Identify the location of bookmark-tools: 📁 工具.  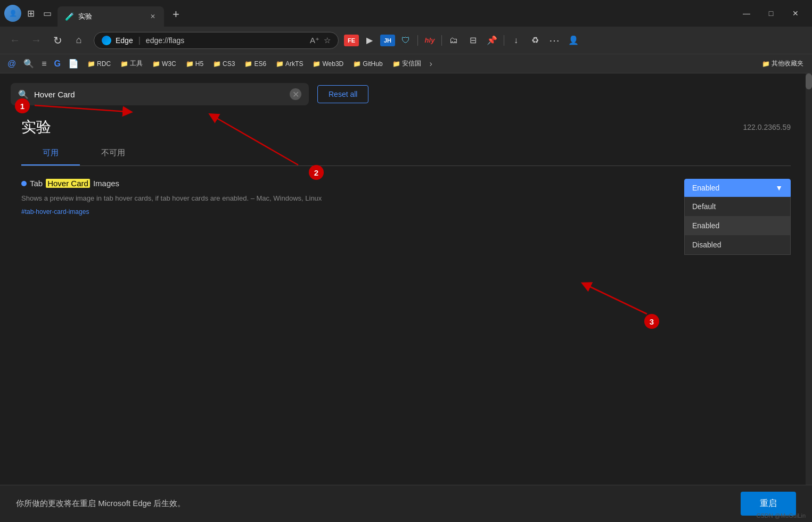
(132, 64).